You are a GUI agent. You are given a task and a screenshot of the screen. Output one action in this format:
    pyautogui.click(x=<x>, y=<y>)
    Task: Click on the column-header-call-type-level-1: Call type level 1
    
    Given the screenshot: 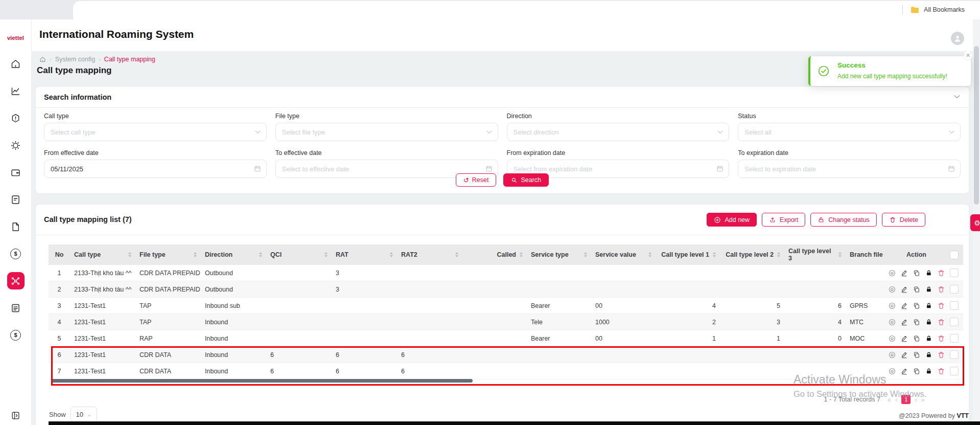 What is the action you would take?
    pyautogui.click(x=688, y=255)
    